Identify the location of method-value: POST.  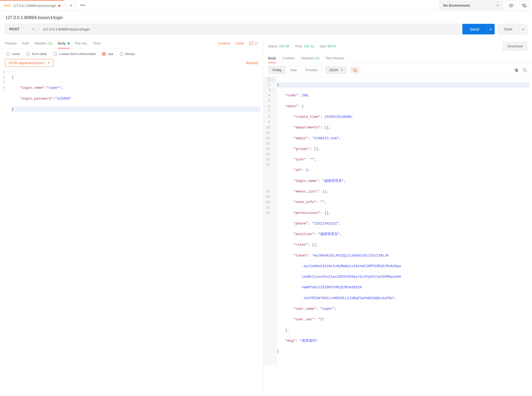
(14, 29).